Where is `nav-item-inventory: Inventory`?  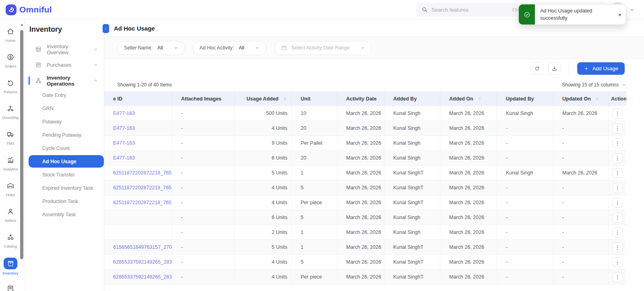 nav-item-inventory: Inventory is located at coordinates (10, 266).